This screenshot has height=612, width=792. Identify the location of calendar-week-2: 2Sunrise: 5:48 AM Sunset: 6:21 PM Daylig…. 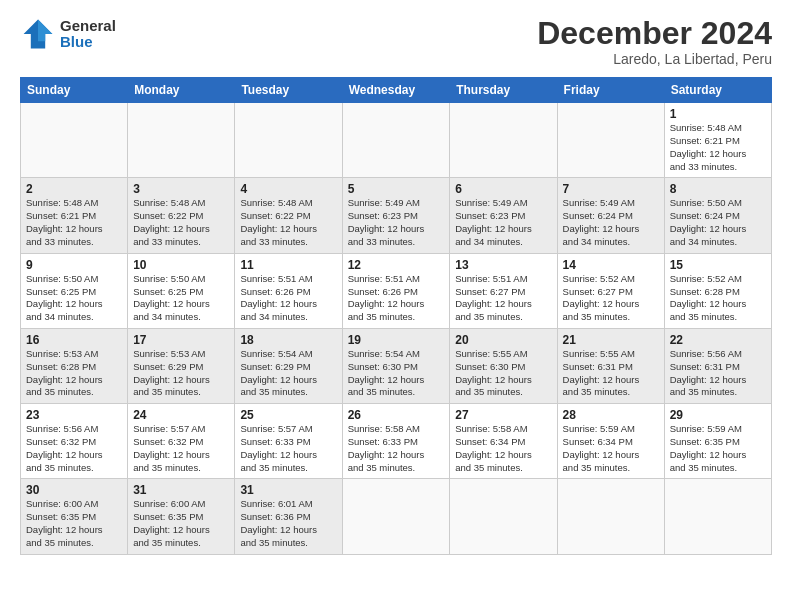
(396, 216).